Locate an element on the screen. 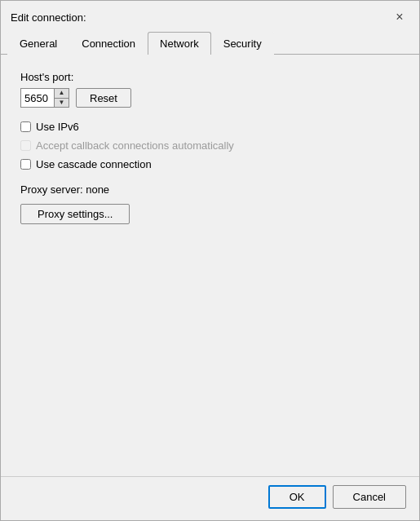 The height and width of the screenshot is (521, 420). spinner-up-button: ▲ is located at coordinates (62, 94).